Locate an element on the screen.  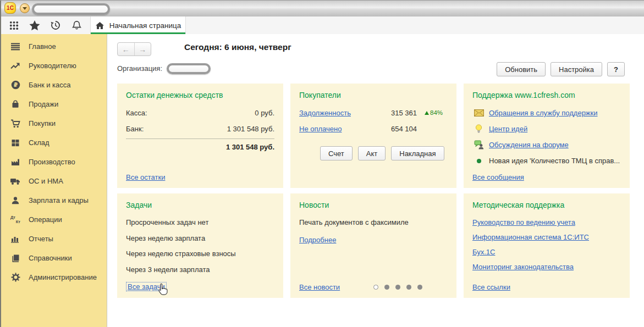
today-heading: Сегодня: 6 июня, четверг is located at coordinates (238, 47).